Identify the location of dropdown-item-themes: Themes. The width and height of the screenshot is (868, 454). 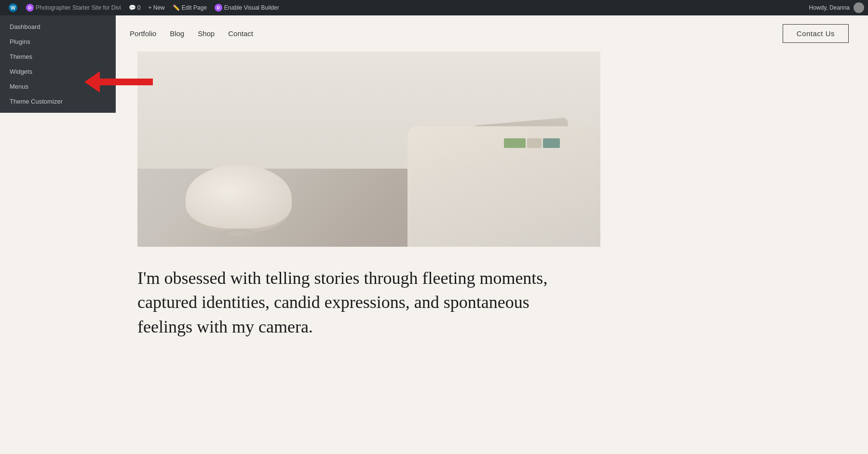
(58, 57).